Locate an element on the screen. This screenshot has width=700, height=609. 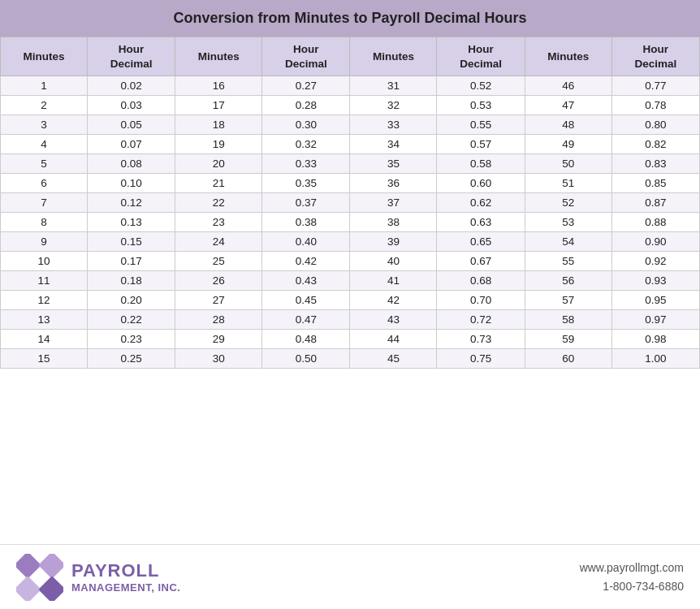
table-cell: 0.40 is located at coordinates (306, 242).